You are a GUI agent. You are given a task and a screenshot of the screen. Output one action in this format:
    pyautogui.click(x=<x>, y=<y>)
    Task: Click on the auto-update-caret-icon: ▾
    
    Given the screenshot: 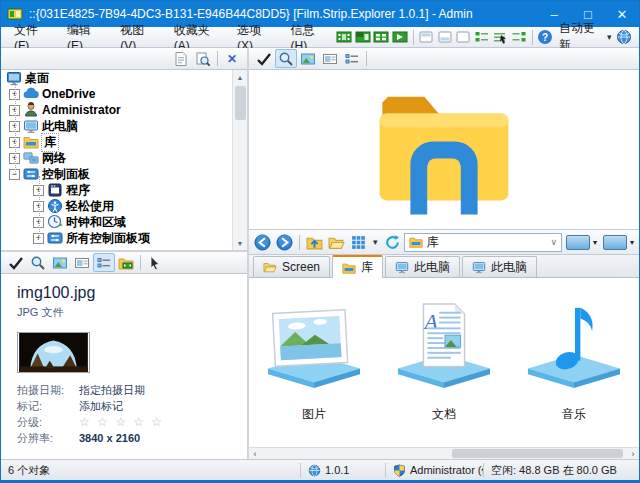 What is the action you would take?
    pyautogui.click(x=610, y=37)
    